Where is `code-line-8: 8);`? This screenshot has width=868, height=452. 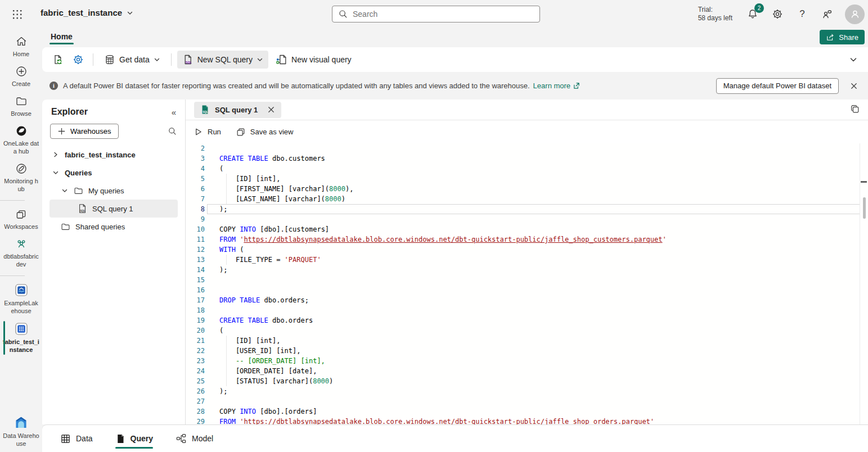 code-line-8: 8); is located at coordinates (527, 209).